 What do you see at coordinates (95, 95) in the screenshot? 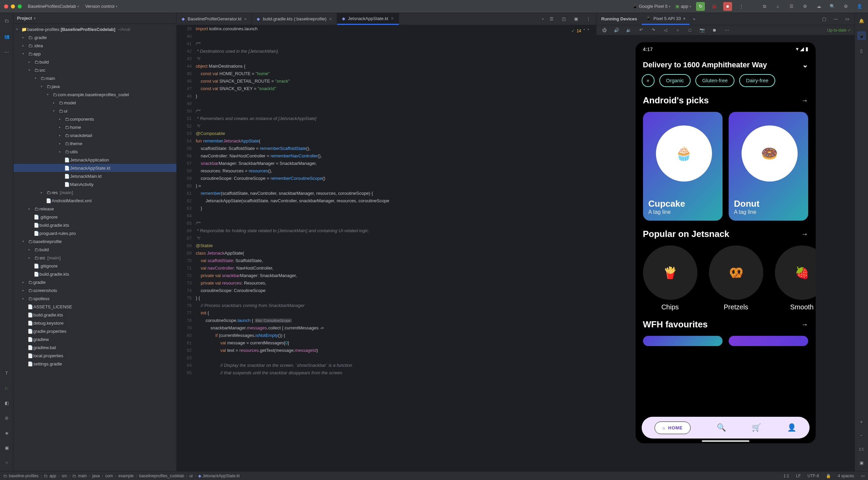
I see `tree-item-pkg: ▾🗀com.example.baselineprofiles_codel` at bounding box center [95, 95].